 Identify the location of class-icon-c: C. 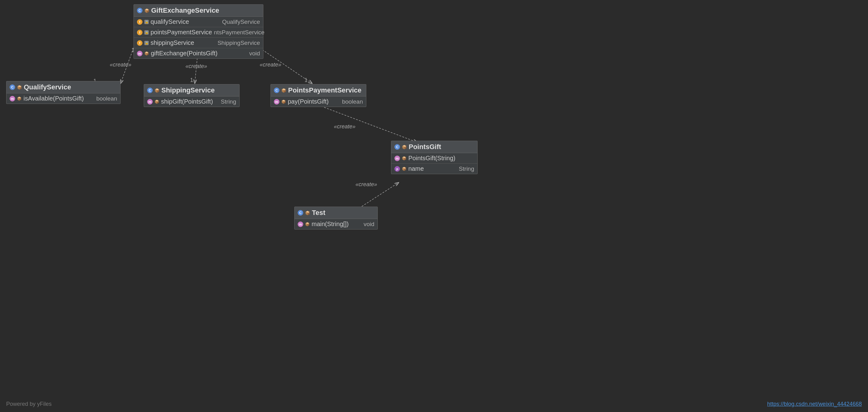
(140, 10).